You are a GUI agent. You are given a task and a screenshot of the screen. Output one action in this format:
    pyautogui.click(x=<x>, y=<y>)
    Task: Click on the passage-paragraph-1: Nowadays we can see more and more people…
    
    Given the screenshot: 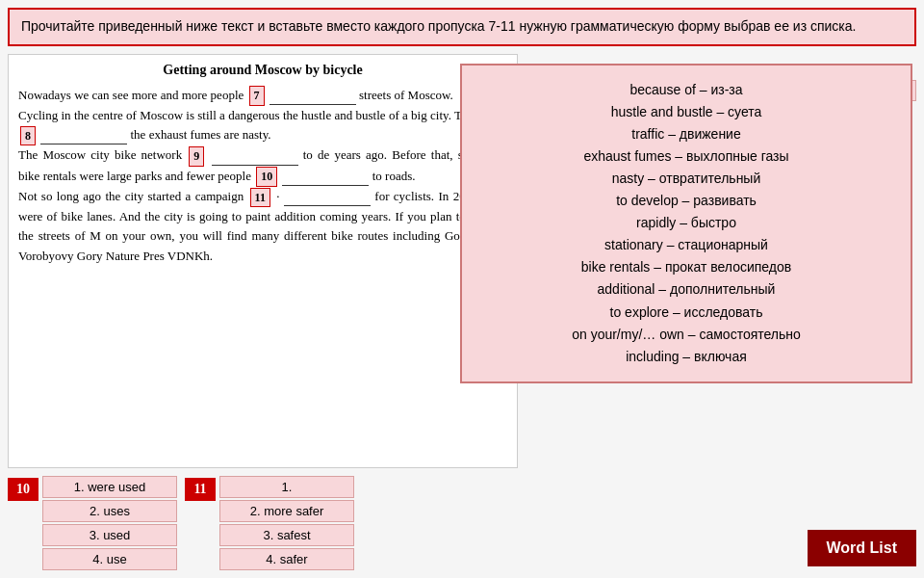 What is the action you would take?
    pyautogui.click(x=263, y=96)
    